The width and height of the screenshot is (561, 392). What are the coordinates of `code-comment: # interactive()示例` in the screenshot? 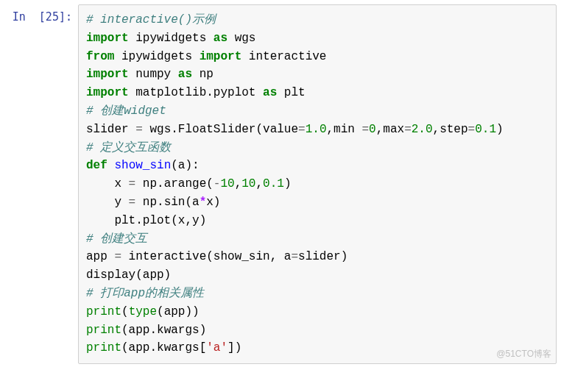 It's located at (151, 20).